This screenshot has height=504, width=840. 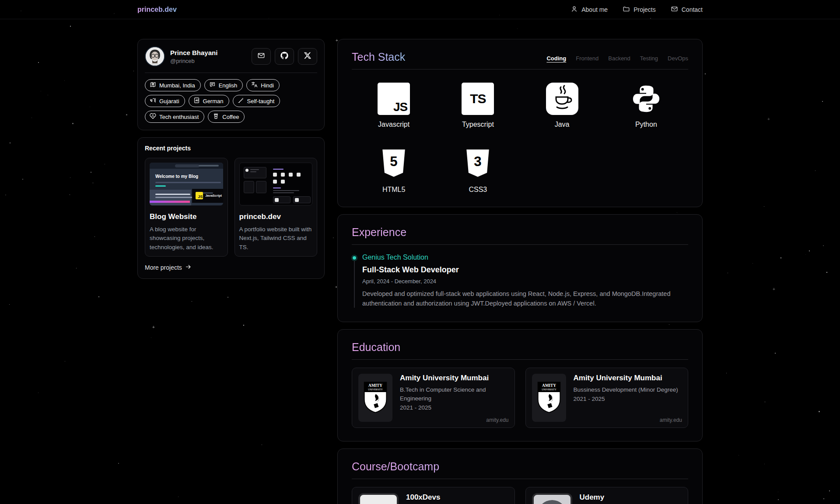 What do you see at coordinates (197, 101) in the screenshot?
I see `dictionary-book-icon` at bounding box center [197, 101].